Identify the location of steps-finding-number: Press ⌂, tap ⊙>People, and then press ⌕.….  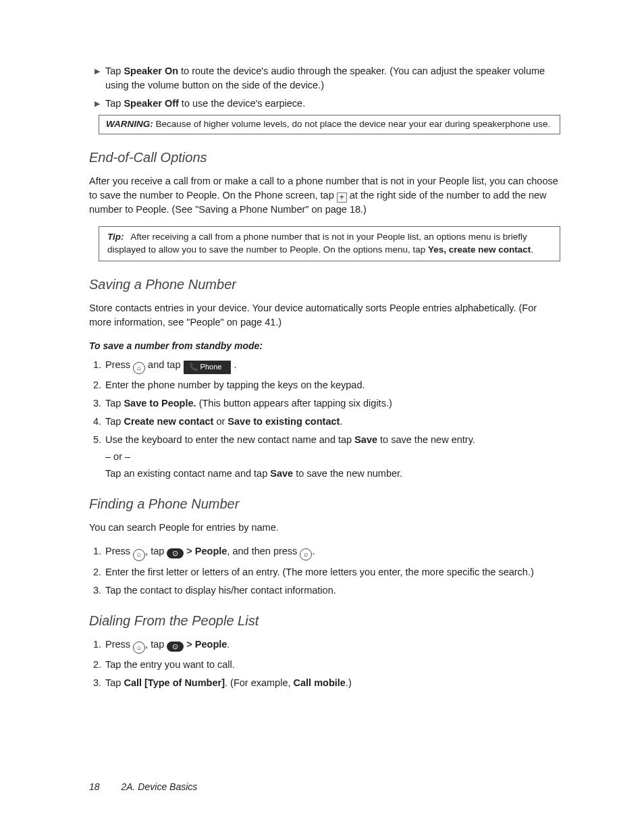
(332, 571).